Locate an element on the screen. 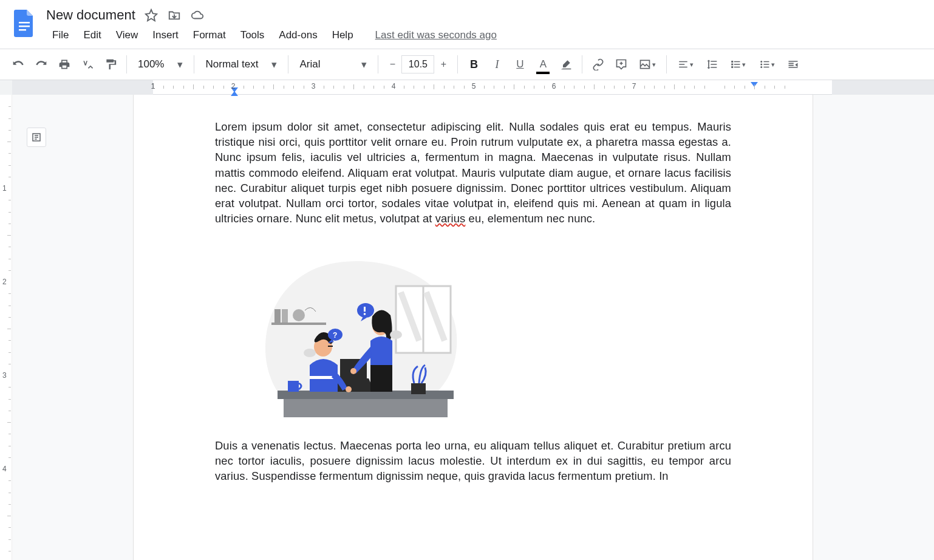  font-size-input is located at coordinates (418, 64).